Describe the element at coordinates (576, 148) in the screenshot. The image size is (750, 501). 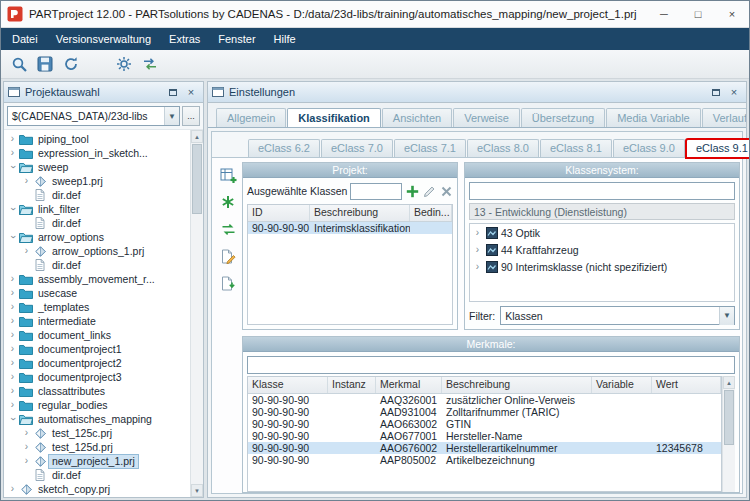
I see `tab-eclass-8-1: eClass 8.1` at that location.